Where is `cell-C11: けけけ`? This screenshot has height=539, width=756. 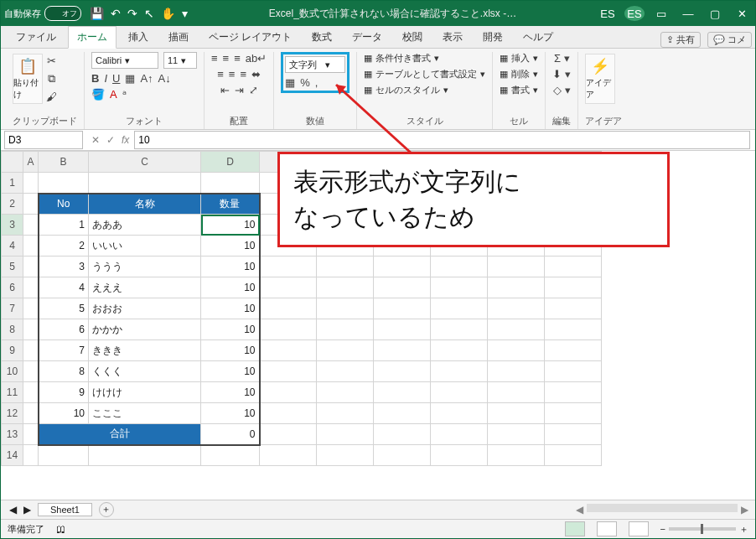
cell-C11: けけけ is located at coordinates (145, 392).